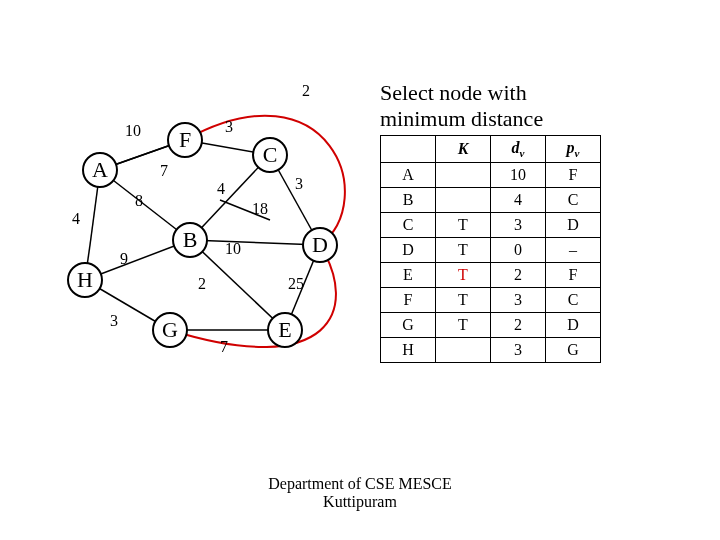  I want to click on w-ED: 25, so click(296, 284).